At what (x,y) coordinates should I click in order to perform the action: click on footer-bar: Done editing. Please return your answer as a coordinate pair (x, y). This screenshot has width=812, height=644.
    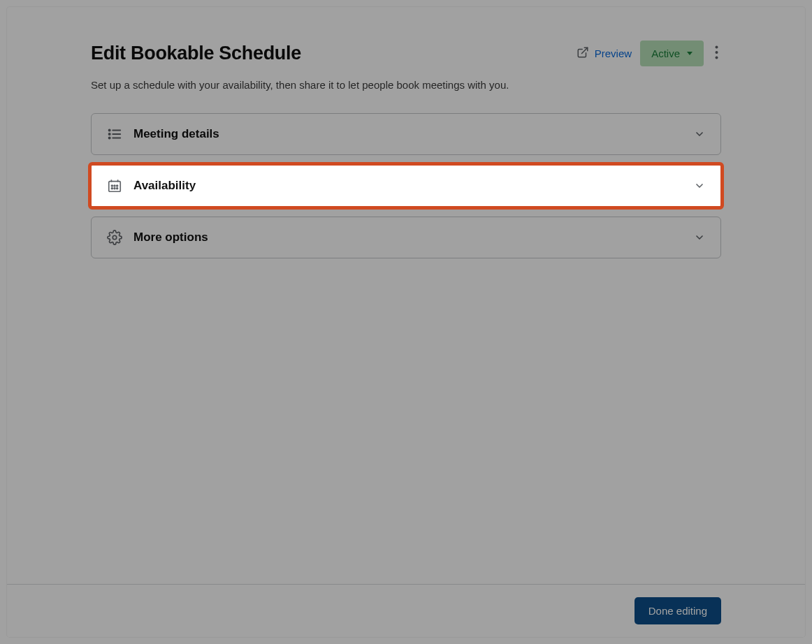
    Looking at the image, I should click on (406, 610).